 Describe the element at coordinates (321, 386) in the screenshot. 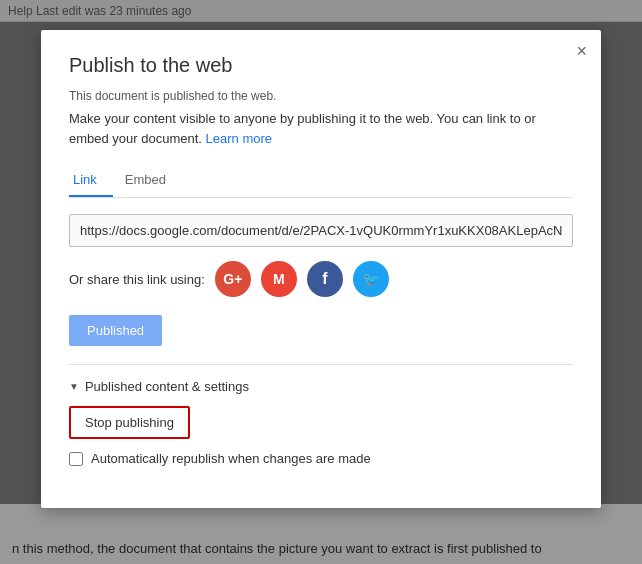

I see `settings-header: ▼ Published content & settings` at that location.